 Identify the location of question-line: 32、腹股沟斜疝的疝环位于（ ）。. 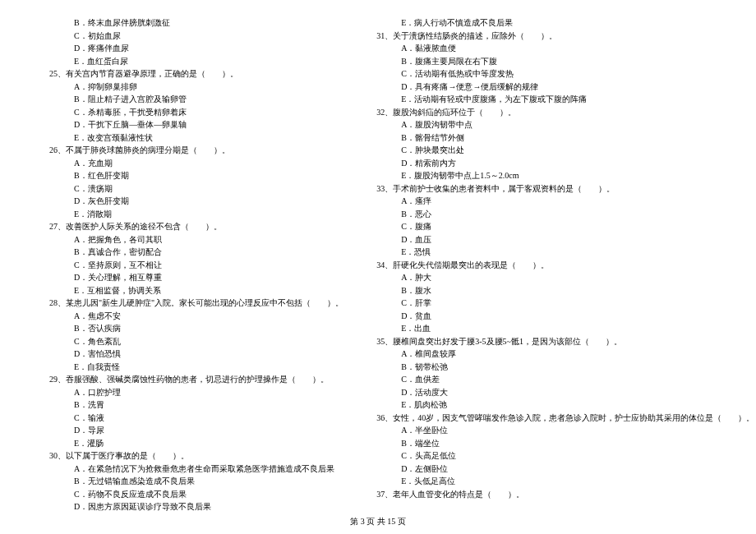
(565, 113).